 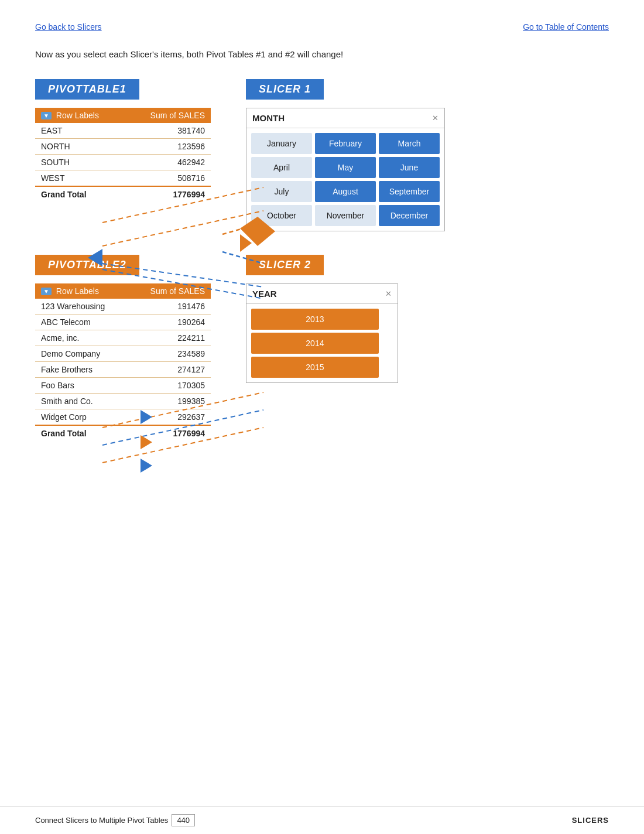 I want to click on slicer2-header-title: YEAR, so click(x=265, y=294).